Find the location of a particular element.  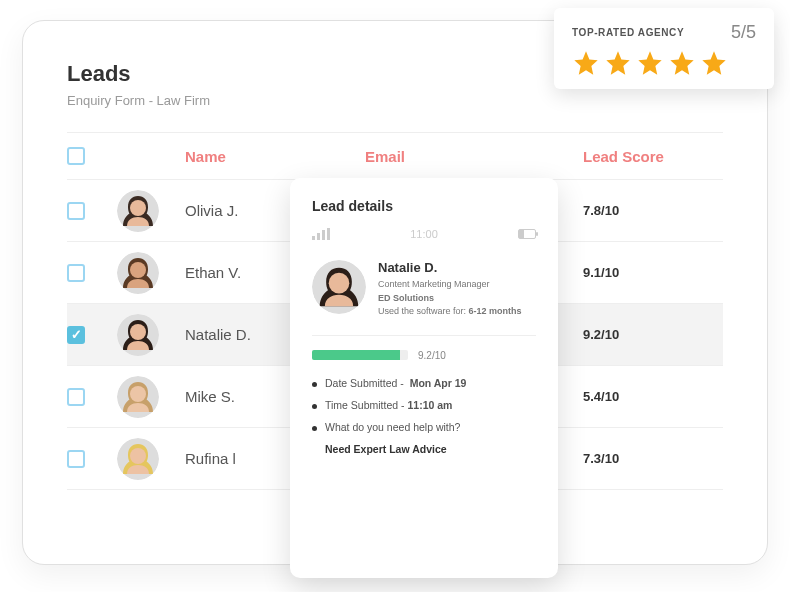

row-score: 9.2/10 is located at coordinates (653, 334).